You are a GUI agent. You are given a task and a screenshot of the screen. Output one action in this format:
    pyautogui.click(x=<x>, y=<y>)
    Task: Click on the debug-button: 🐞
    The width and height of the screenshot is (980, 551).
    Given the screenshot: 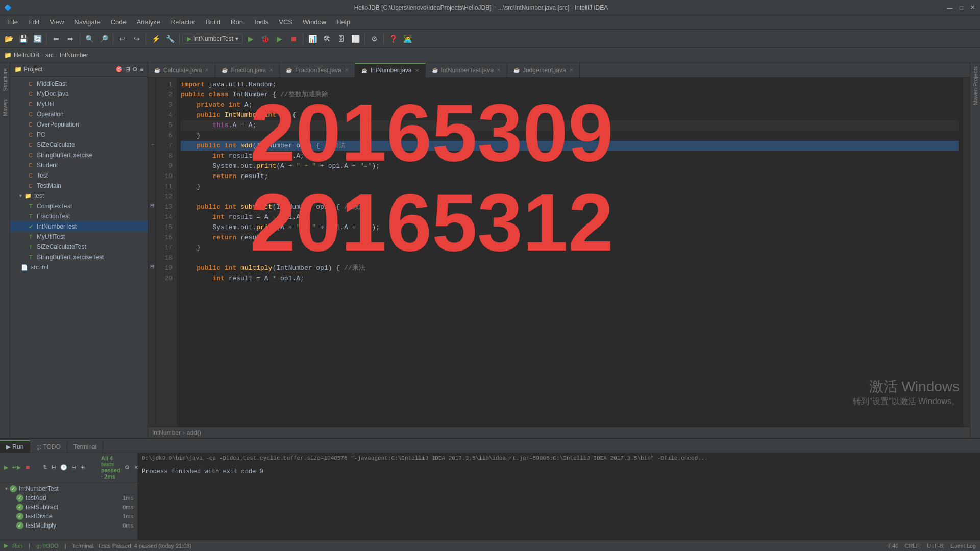 What is the action you would take?
    pyautogui.click(x=265, y=39)
    